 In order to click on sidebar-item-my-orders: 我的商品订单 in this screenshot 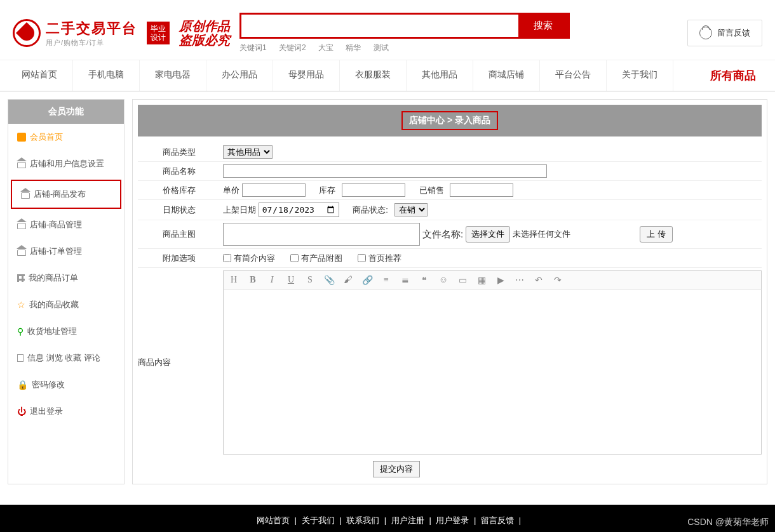, I will do `click(66, 278)`.